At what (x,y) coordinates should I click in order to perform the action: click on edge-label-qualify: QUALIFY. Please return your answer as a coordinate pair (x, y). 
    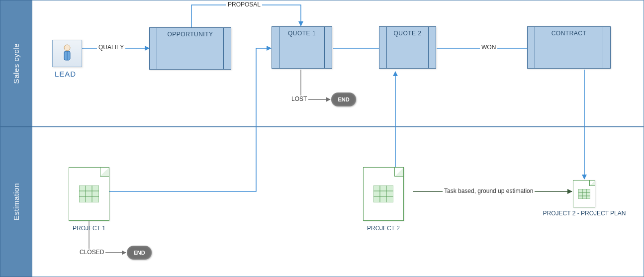
    Looking at the image, I should click on (111, 47).